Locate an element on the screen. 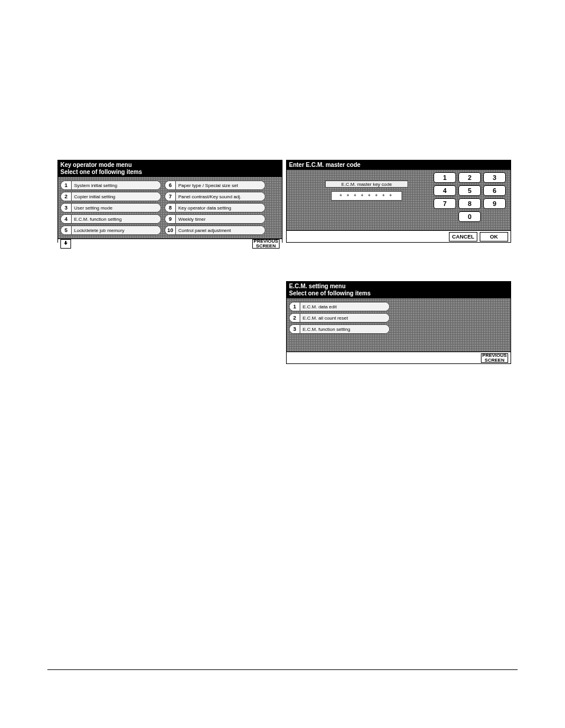 Image resolution: width=565 pixels, height=728 pixels. page-down-button is located at coordinates (66, 244).